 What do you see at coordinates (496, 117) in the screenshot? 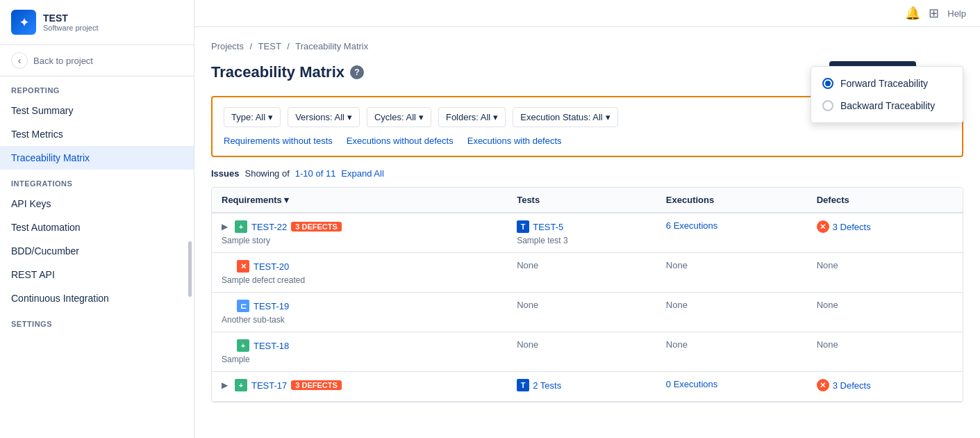
I see `folders-filter-chevron: ▾` at bounding box center [496, 117].